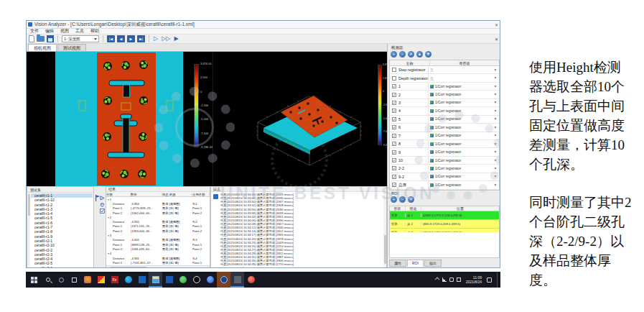 This screenshot has height=312, width=644. Describe the element at coordinates (215, 197) in the screenshot. I see `clear-log-icon` at that location.